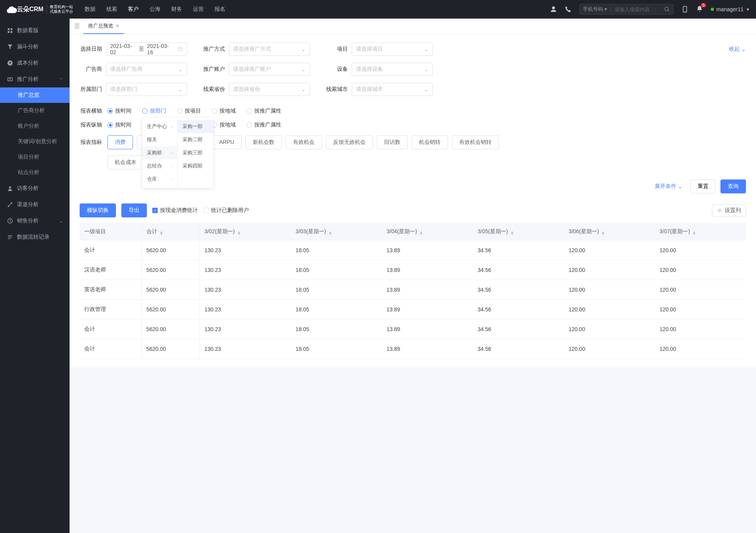 The width and height of the screenshot is (756, 533). I want to click on radio-按项目: 按项目, so click(189, 111).